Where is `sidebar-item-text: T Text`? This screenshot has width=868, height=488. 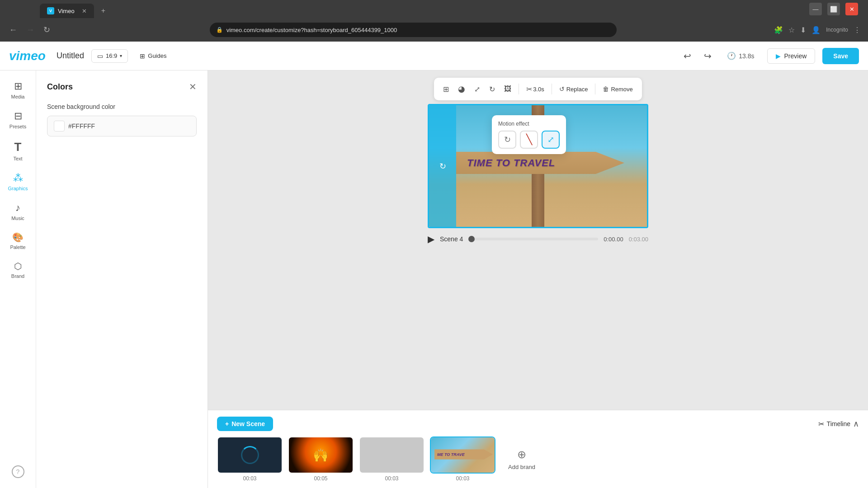 sidebar-item-text: T Text is located at coordinates (18, 151).